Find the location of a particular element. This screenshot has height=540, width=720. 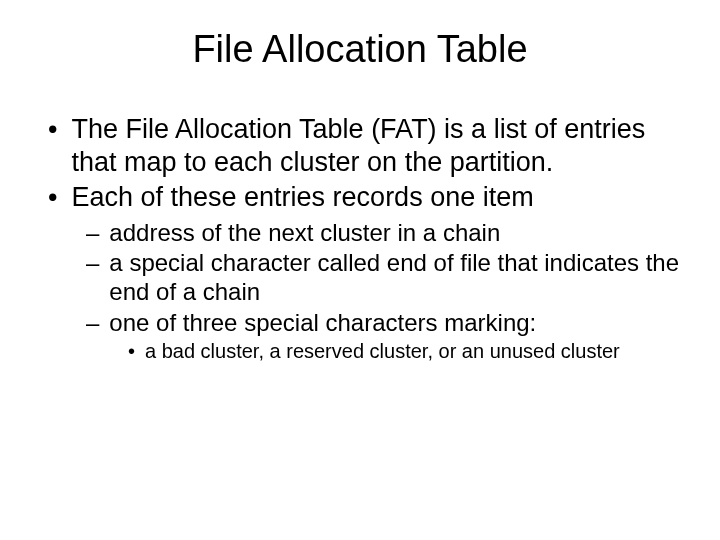

sub-bullet-item: – a special character called end of file… is located at coordinates (360, 278).